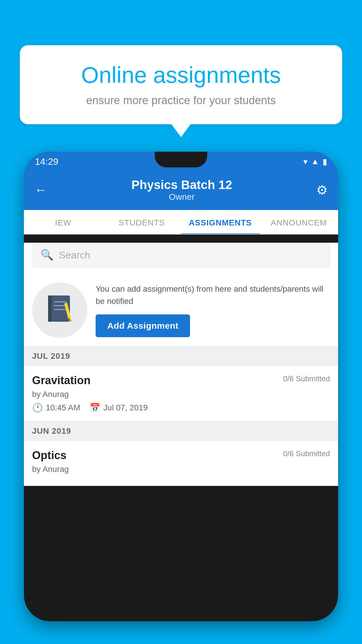  I want to click on status-icons: ▾ ▲ ▮, so click(315, 162).